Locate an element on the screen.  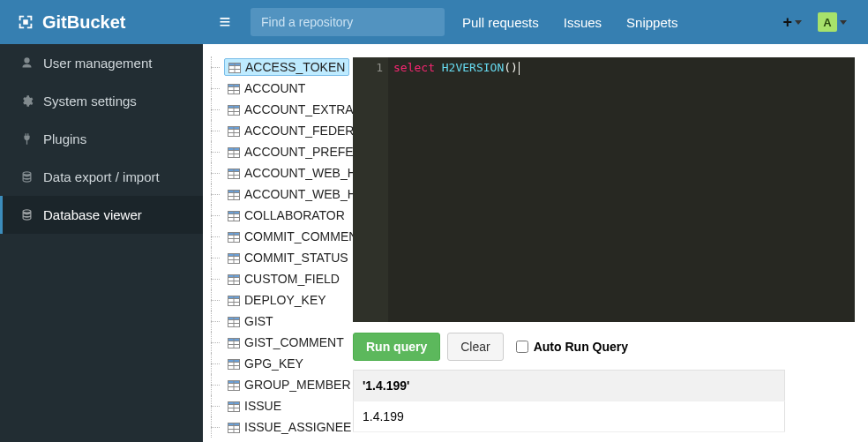
table-name: ACCOUNT is located at coordinates (275, 88).